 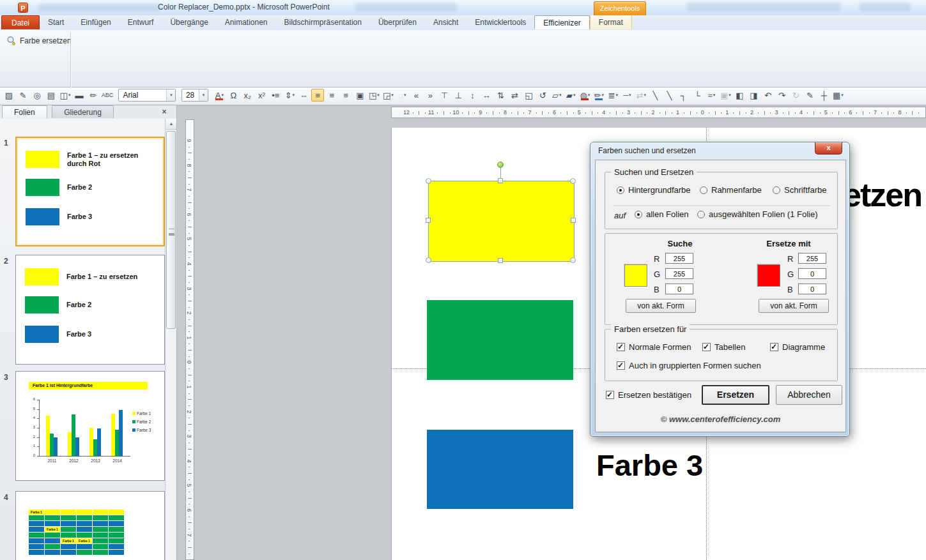 What do you see at coordinates (444, 95) in the screenshot?
I see `align-top-icon: ⊤` at bounding box center [444, 95].